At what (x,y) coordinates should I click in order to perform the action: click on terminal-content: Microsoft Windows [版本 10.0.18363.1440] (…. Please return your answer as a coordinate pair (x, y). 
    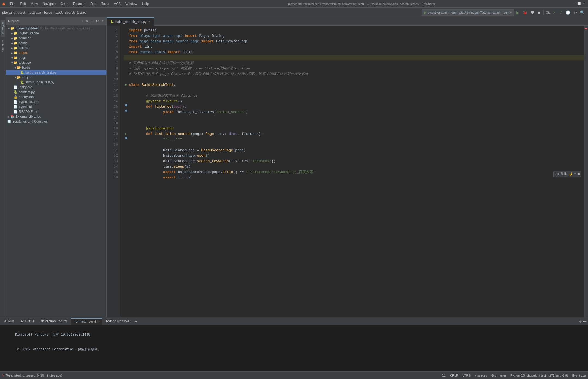
    Looking at the image, I should click on (294, 348).